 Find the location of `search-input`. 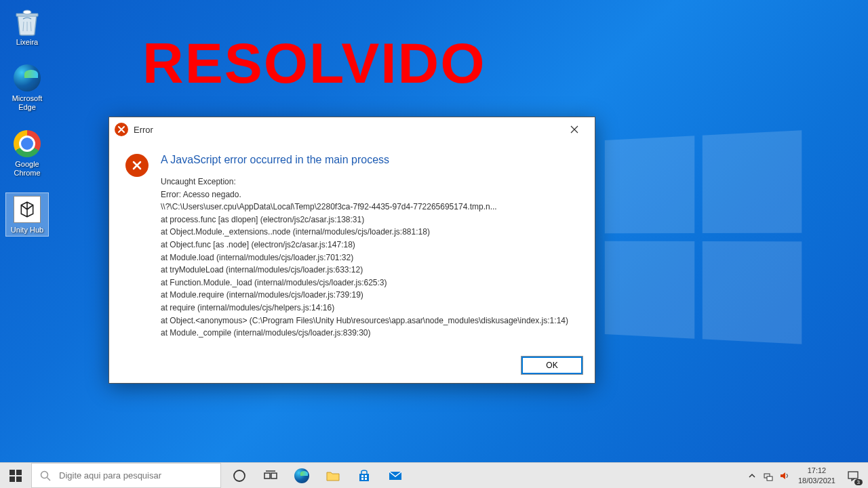

search-input is located at coordinates (136, 476).